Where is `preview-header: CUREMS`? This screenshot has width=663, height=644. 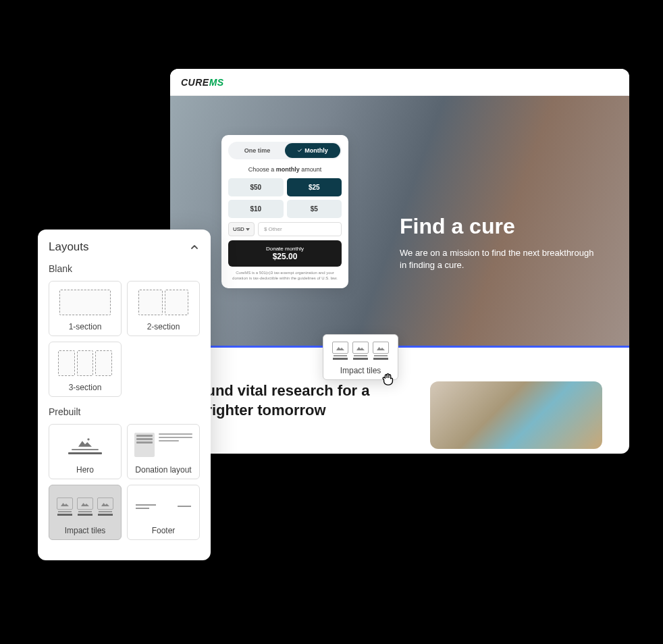
preview-header: CUREMS is located at coordinates (400, 82).